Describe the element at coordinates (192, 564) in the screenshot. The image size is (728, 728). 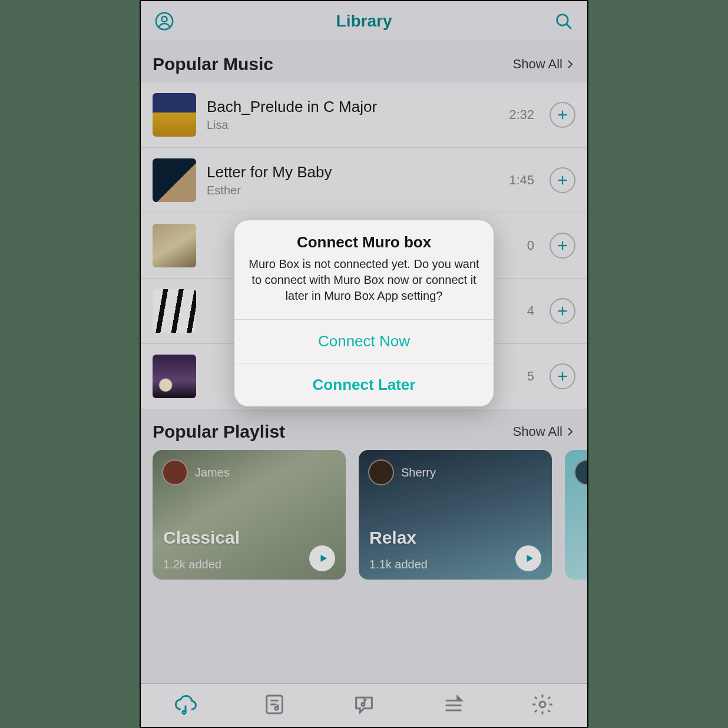
I see `playlist-added-count: 1.2k added` at that location.